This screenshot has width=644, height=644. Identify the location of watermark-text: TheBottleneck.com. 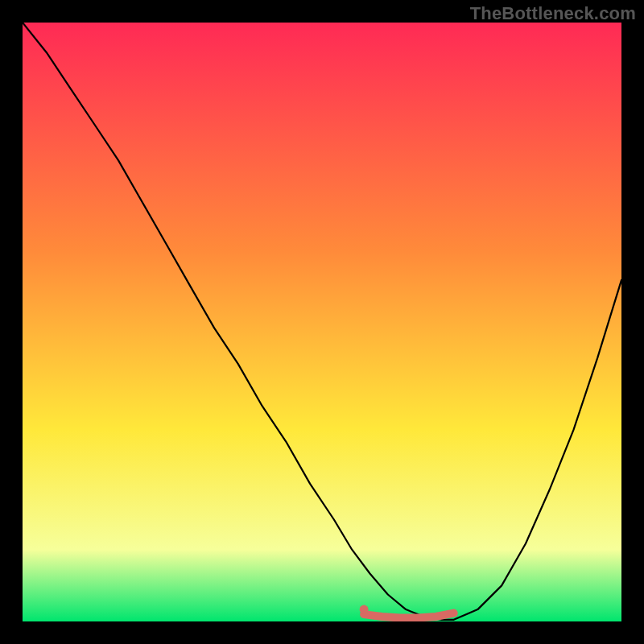
(553, 14).